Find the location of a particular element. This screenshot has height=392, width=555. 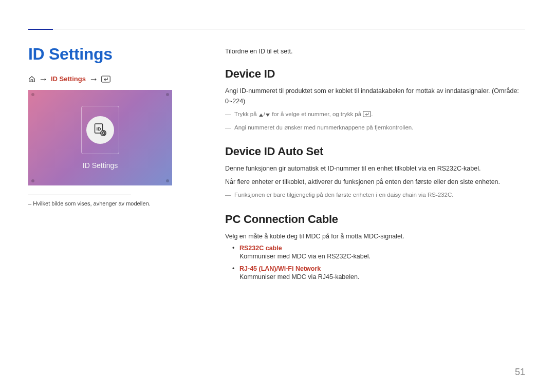

heading-device-id: Device ID is located at coordinates (375, 74).